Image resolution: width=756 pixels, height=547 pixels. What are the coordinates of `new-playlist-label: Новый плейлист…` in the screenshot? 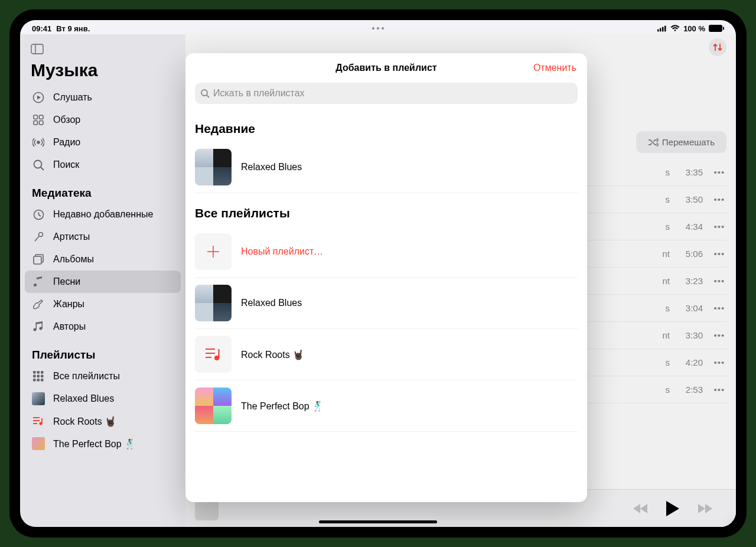 It's located at (282, 252).